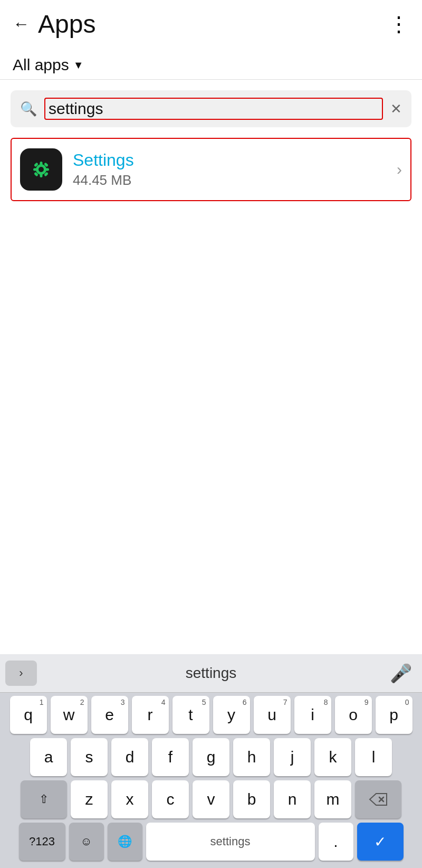  I want to click on app-list: Settings 44.45 MB ›, so click(211, 169).